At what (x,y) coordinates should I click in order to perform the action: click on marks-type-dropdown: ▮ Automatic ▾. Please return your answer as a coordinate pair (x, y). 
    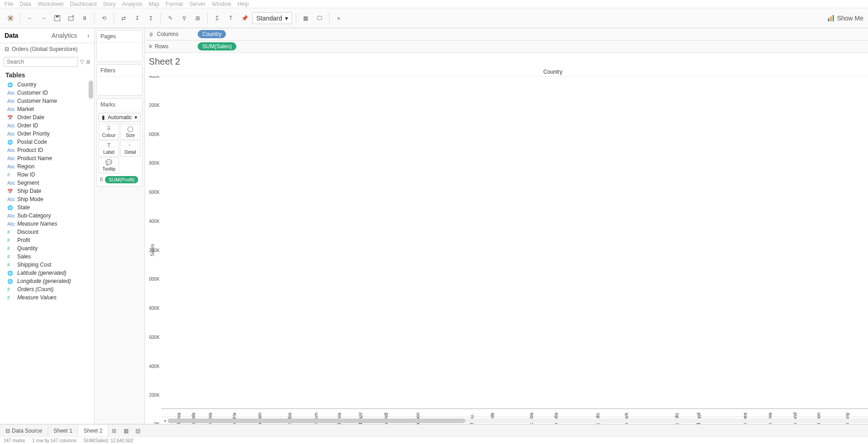
    Looking at the image, I should click on (120, 117).